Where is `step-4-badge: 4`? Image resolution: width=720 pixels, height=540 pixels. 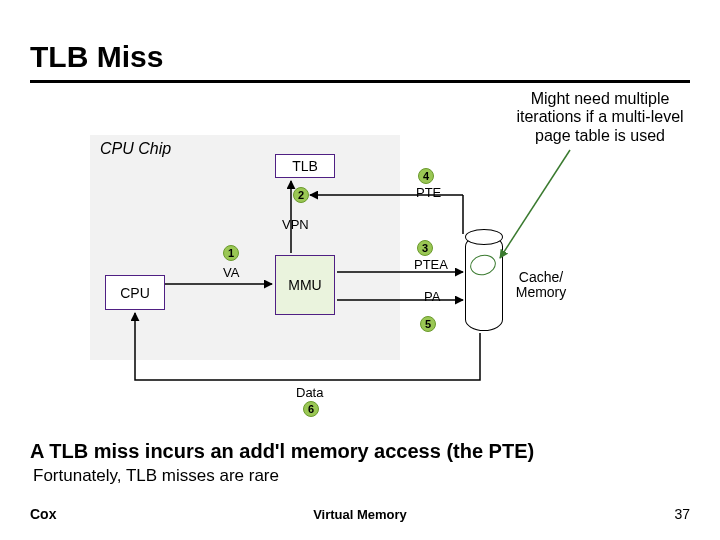 step-4-badge: 4 is located at coordinates (426, 176).